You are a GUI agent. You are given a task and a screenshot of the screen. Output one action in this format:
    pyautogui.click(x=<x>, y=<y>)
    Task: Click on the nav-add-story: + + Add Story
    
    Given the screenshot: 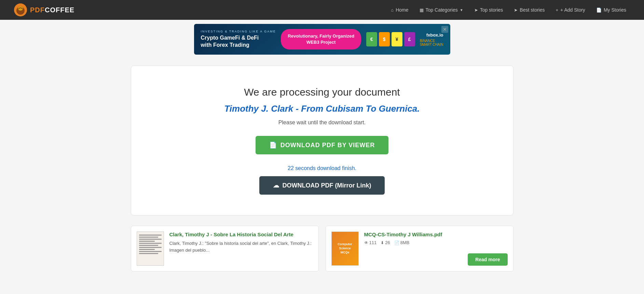 What is the action you would take?
    pyautogui.click(x=571, y=10)
    